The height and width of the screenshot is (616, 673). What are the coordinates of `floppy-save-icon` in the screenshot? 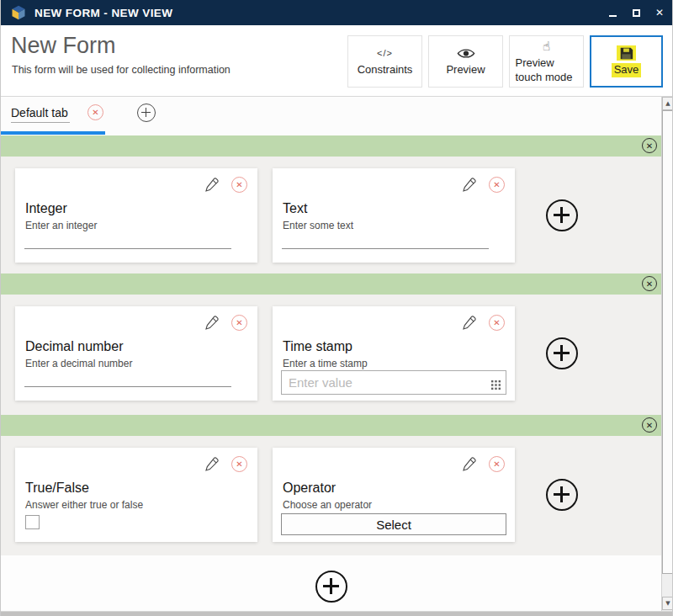 It's located at (626, 53).